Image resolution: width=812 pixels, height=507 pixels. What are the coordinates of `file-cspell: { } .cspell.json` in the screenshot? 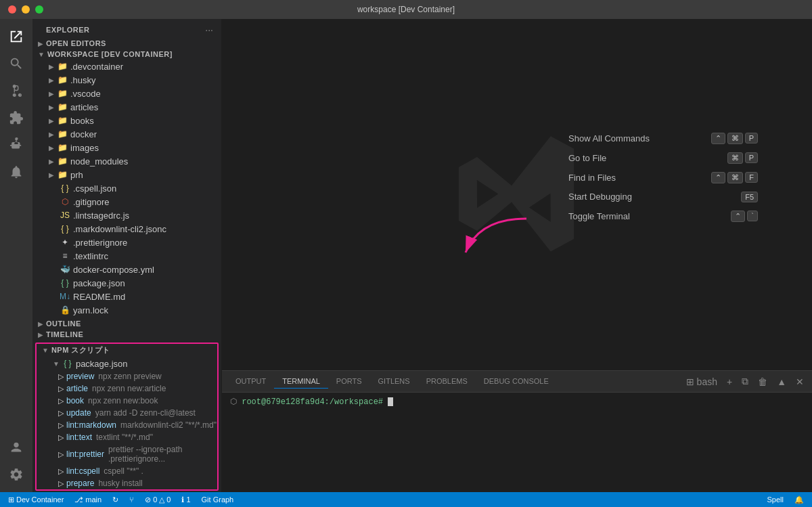 It's located at (127, 188).